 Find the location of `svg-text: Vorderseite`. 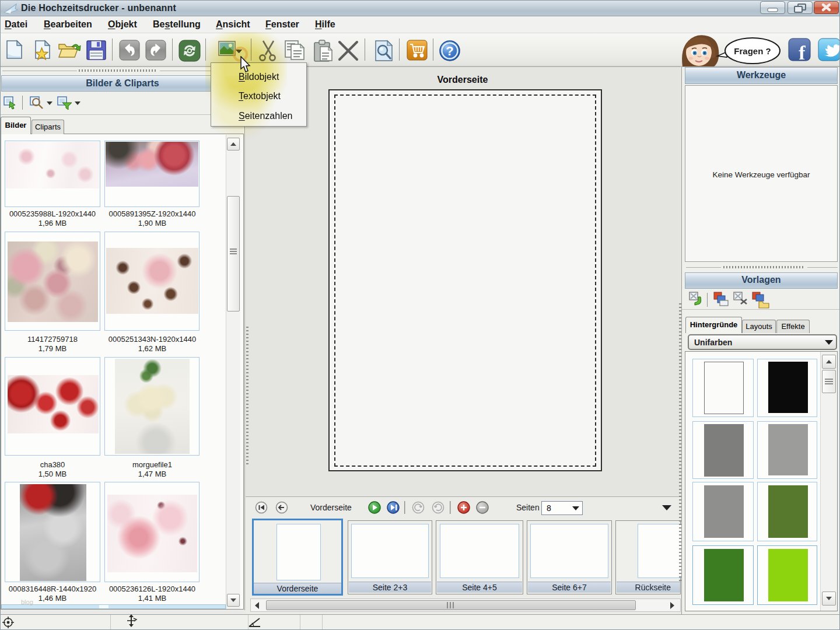

svg-text: Vorderseite is located at coordinates (331, 508).